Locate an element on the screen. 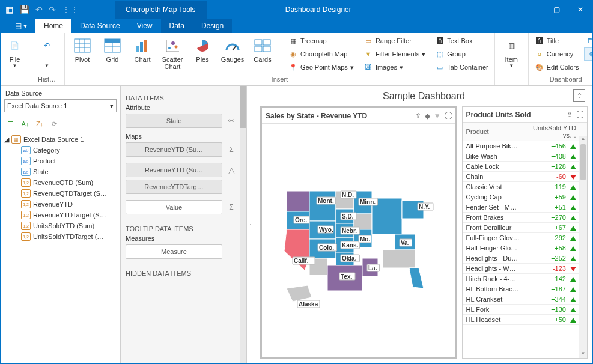  data-source-combo: Excel Data Source 1▾ is located at coordinates (60, 106).